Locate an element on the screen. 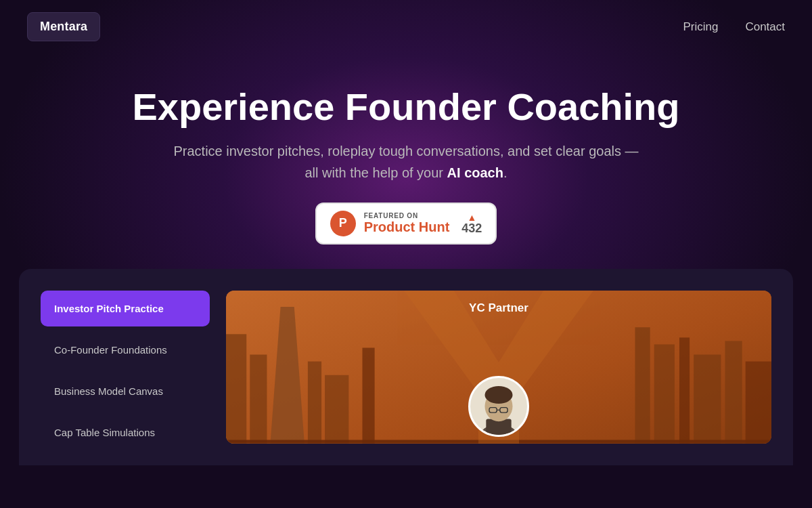 The height and width of the screenshot is (508, 812). sidebar-item-cofounder: Co-Founder Foundations is located at coordinates (125, 350).